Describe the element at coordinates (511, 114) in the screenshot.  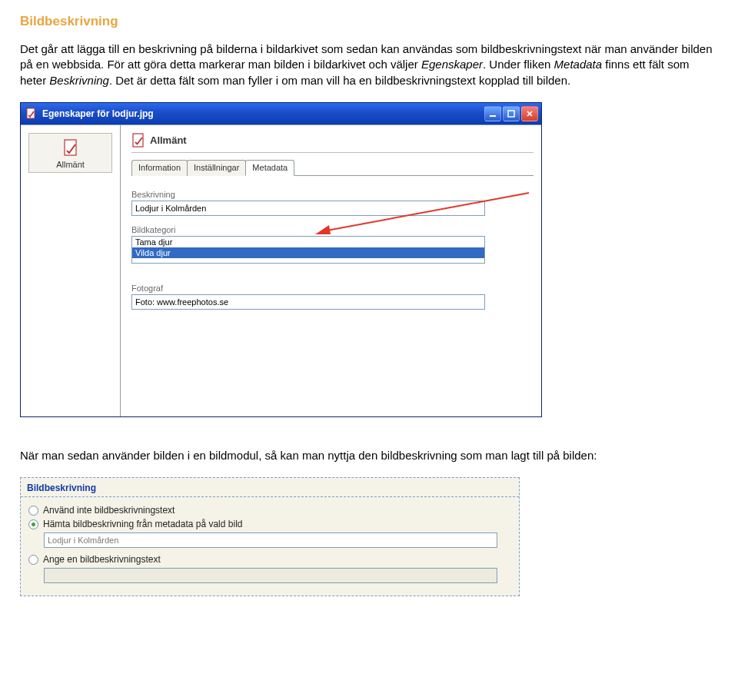
I see `maximize-button` at that location.